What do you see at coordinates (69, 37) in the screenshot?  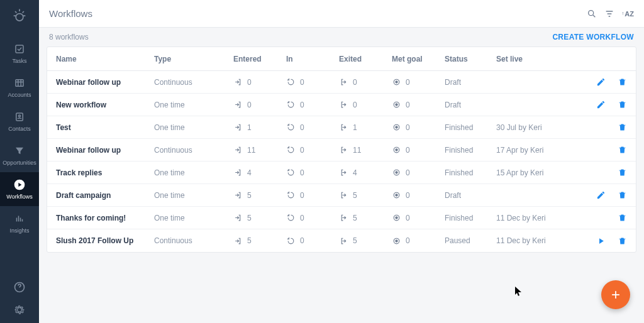 I see `workflow-count: 8 workflows` at bounding box center [69, 37].